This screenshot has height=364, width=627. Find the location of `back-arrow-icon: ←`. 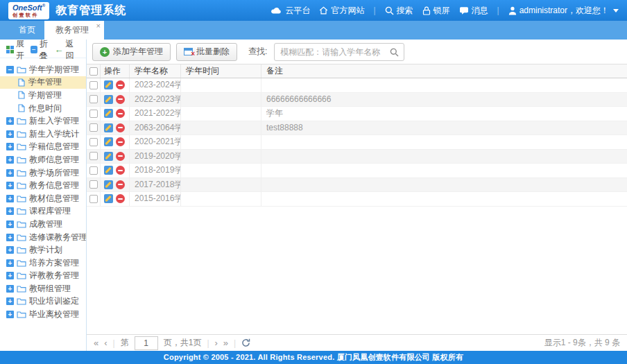

back-arrow-icon: ← is located at coordinates (58, 50).